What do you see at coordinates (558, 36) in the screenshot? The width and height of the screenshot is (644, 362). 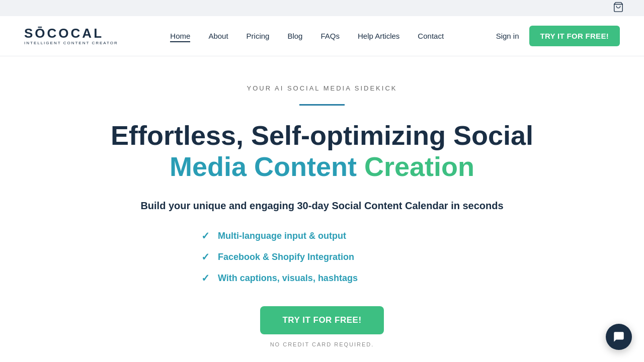 I see `nav-right: Sign in TRY IT FOR FREE!` at bounding box center [558, 36].